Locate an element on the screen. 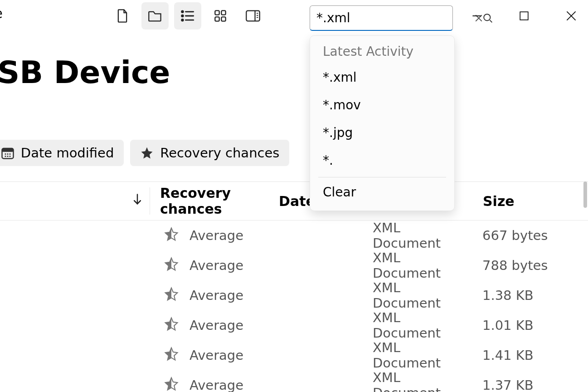 The width and height of the screenshot is (588, 392). search-input is located at coordinates (395, 18).